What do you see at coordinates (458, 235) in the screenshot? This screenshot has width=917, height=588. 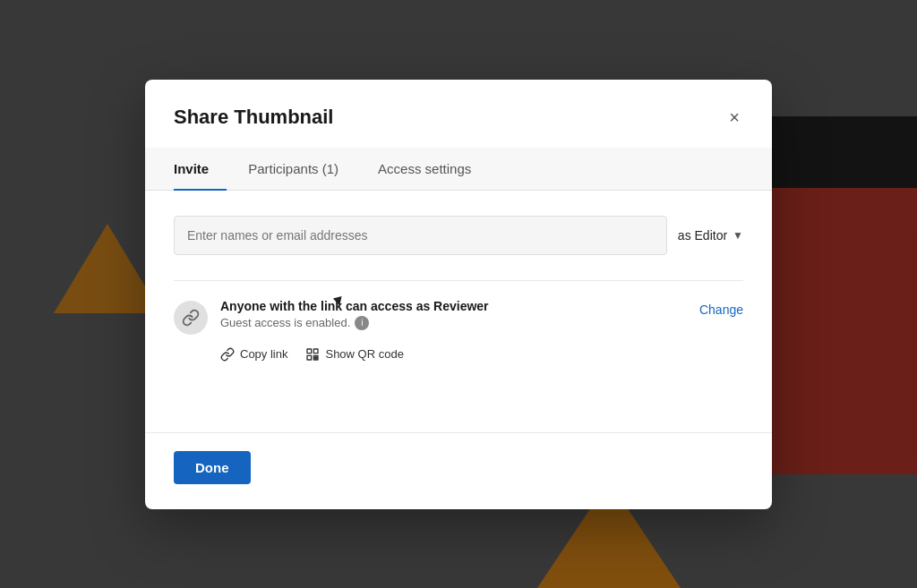 I see `invite-row: as Editor ▼` at bounding box center [458, 235].